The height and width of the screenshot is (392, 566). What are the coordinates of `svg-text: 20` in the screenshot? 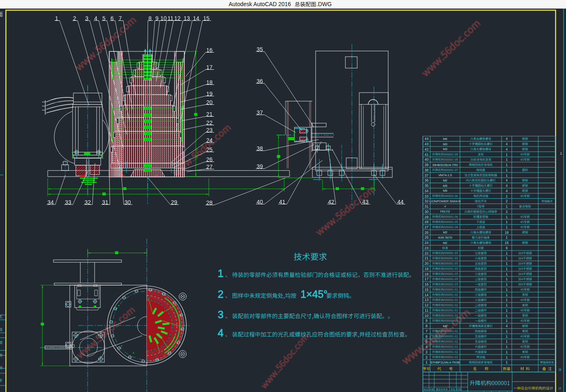 It's located at (427, 264).